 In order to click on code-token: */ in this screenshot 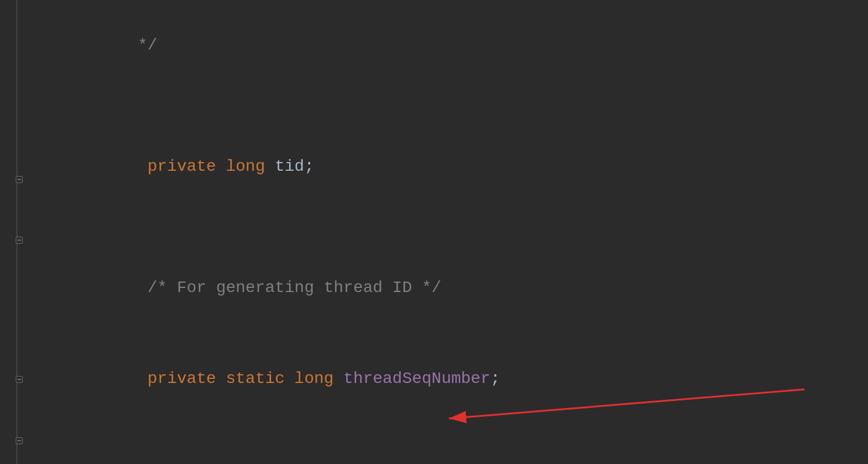, I will do `click(133, 45)`.